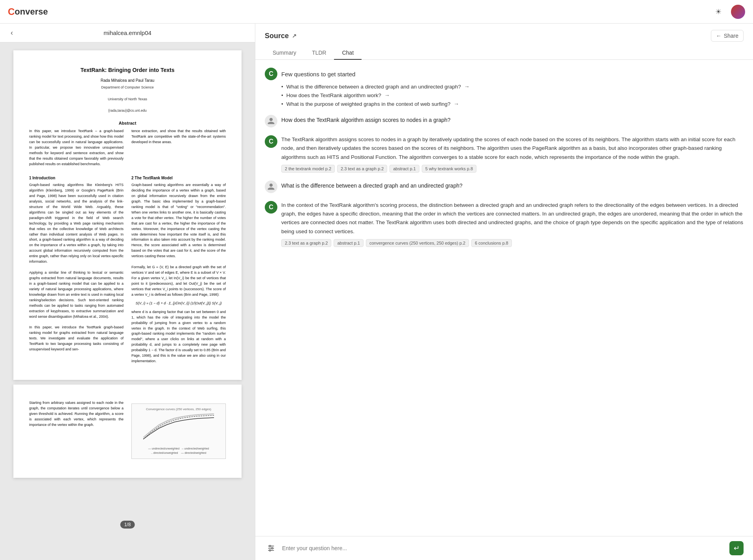 The height and width of the screenshot is (560, 753). I want to click on citations-1: 2 the textrank model p.2 2.3 text as a g…, so click(512, 169).